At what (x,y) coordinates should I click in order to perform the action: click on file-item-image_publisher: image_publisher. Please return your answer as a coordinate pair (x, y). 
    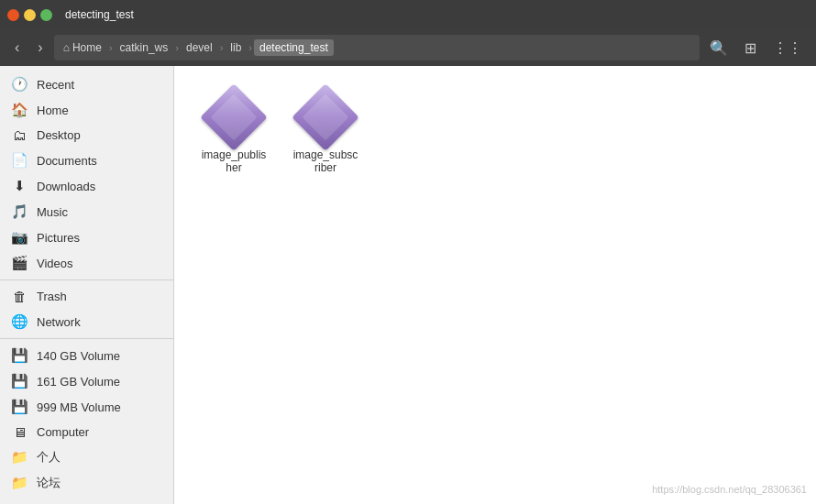
    Looking at the image, I should click on (234, 133).